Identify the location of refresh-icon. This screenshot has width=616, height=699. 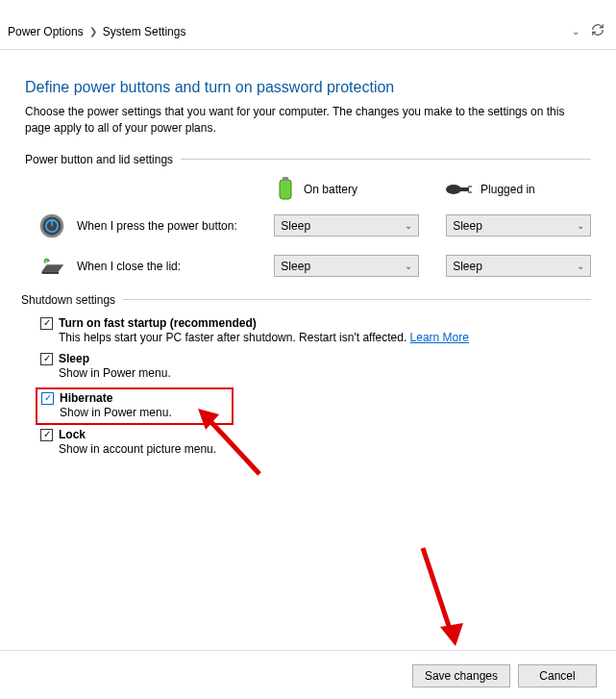
(598, 31).